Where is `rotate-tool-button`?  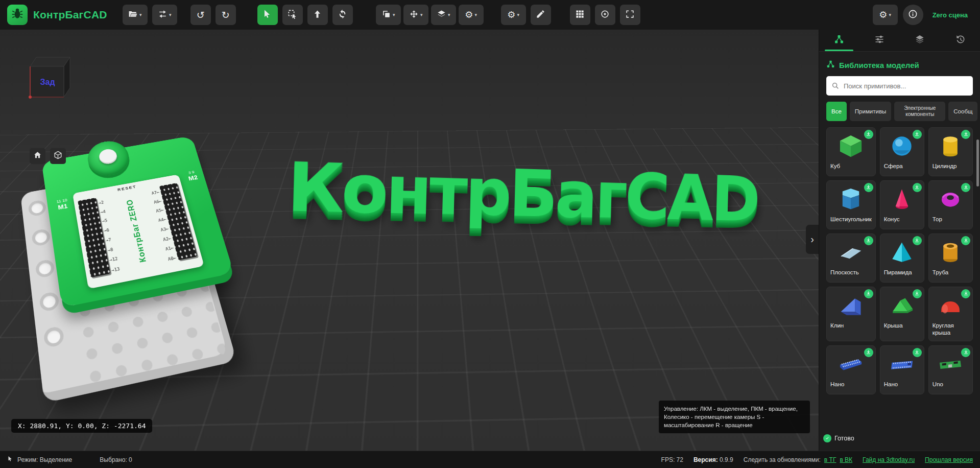
rotate-tool-button is located at coordinates (343, 15).